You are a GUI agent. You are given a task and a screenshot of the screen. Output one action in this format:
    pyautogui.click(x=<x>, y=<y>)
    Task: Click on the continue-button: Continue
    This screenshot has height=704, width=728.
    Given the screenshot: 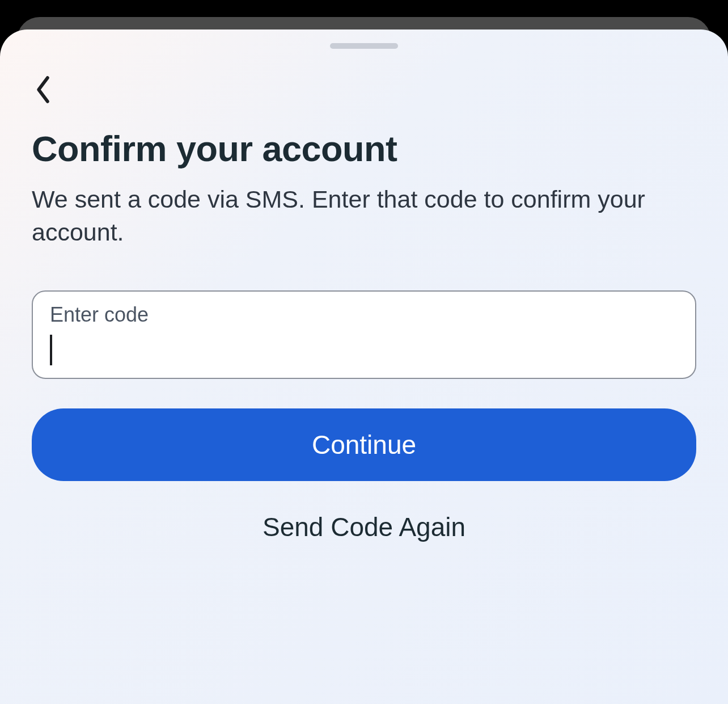 What is the action you would take?
    pyautogui.click(x=364, y=445)
    